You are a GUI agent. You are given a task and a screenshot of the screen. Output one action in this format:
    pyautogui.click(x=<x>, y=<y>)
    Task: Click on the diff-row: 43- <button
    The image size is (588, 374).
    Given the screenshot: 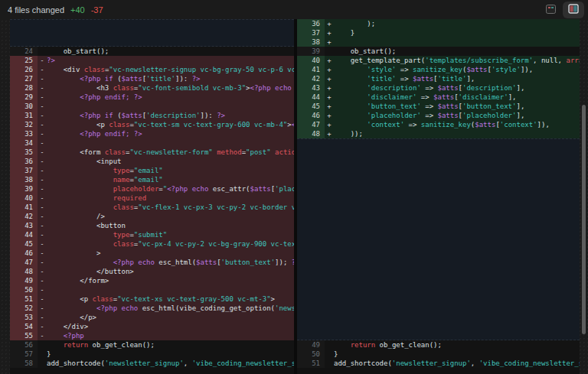 What is the action you would take?
    pyautogui.click(x=152, y=226)
    